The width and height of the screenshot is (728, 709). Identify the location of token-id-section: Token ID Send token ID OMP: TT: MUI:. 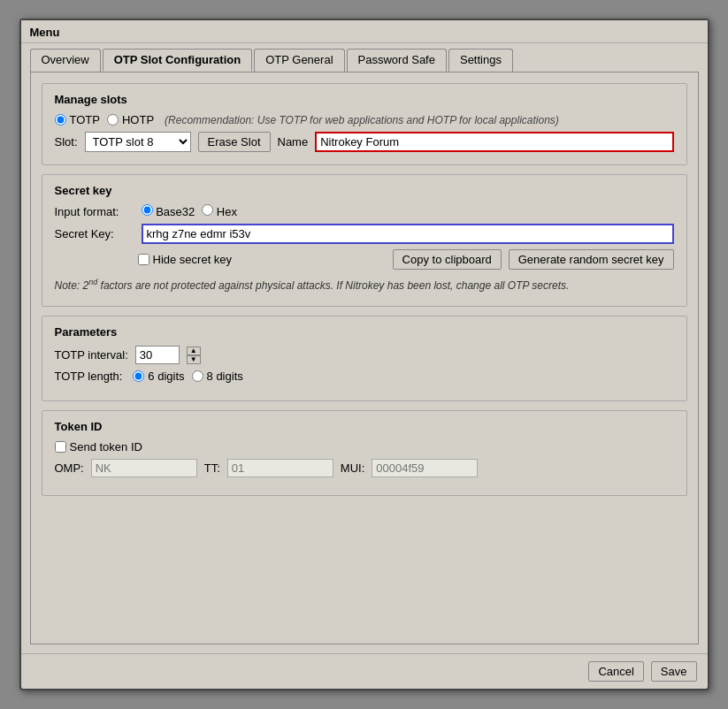
(364, 453).